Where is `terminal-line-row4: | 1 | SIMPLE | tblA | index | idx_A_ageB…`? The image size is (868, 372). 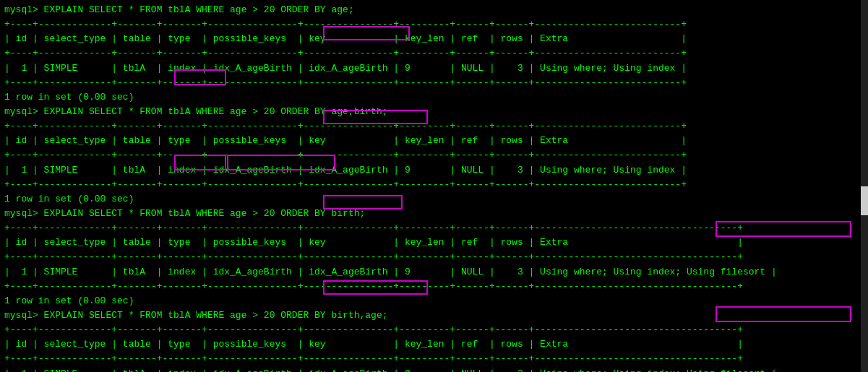 terminal-line-row4: | 1 | SIMPLE | tblA | index | idx_A_ageB… is located at coordinates (434, 370).